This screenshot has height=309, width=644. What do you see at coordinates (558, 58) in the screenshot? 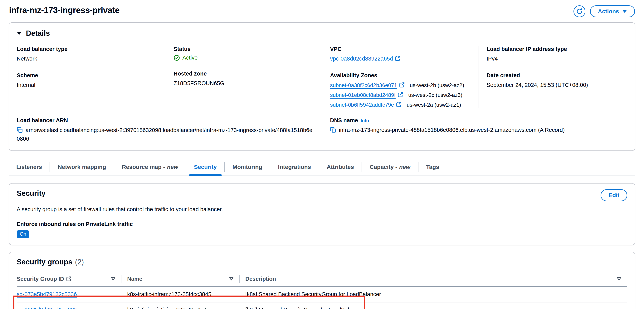
I see `field-value: IPv4` at bounding box center [558, 58].